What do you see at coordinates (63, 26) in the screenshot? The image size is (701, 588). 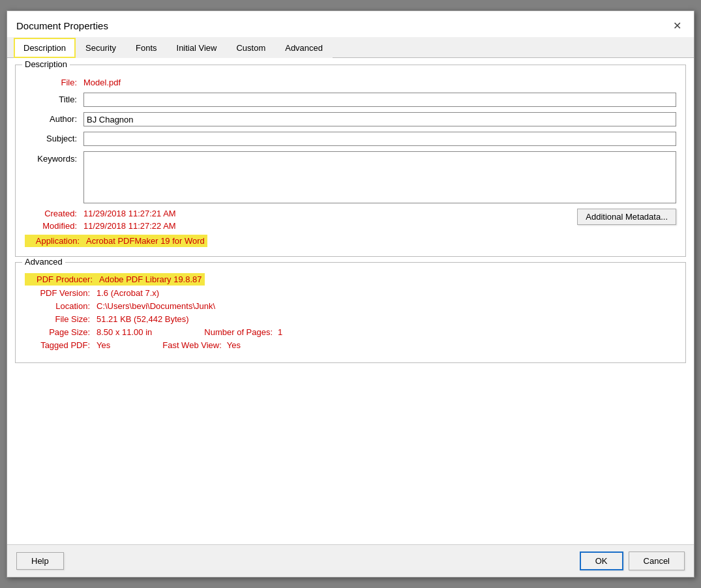 I see `dialog-title: Document Properties` at bounding box center [63, 26].